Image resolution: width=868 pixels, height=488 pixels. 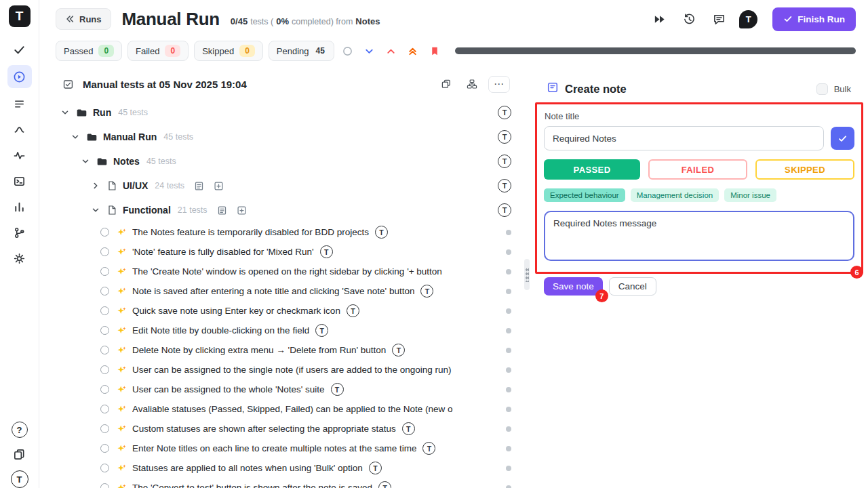 I want to click on analytics-wave-icon, so click(x=20, y=129).